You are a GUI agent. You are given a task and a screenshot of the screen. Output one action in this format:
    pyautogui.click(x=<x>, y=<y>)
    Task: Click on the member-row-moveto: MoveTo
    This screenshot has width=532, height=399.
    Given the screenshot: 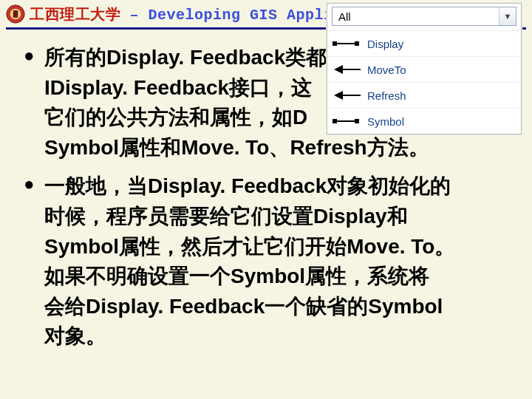 What is the action you would take?
    pyautogui.click(x=424, y=69)
    